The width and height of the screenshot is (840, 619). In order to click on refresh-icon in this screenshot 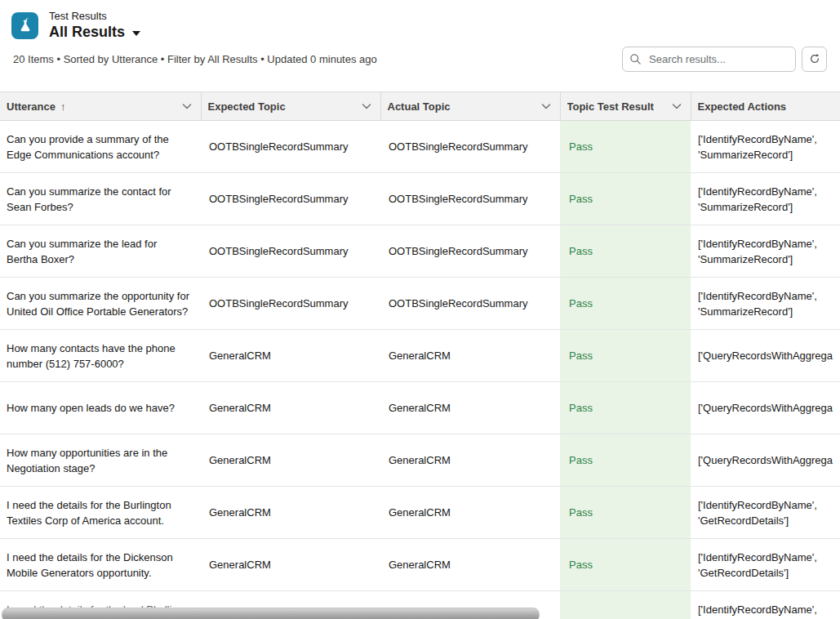, I will do `click(815, 59)`.